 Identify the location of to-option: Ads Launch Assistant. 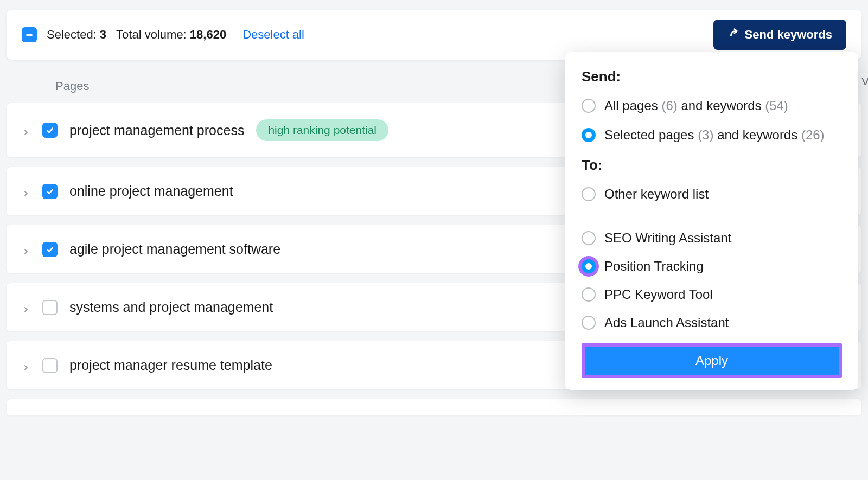
(712, 323).